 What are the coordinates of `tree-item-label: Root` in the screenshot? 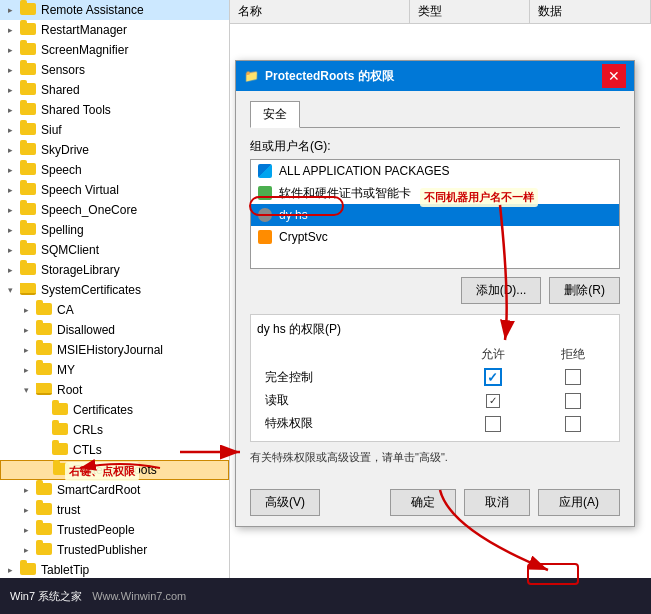 It's located at (70, 390).